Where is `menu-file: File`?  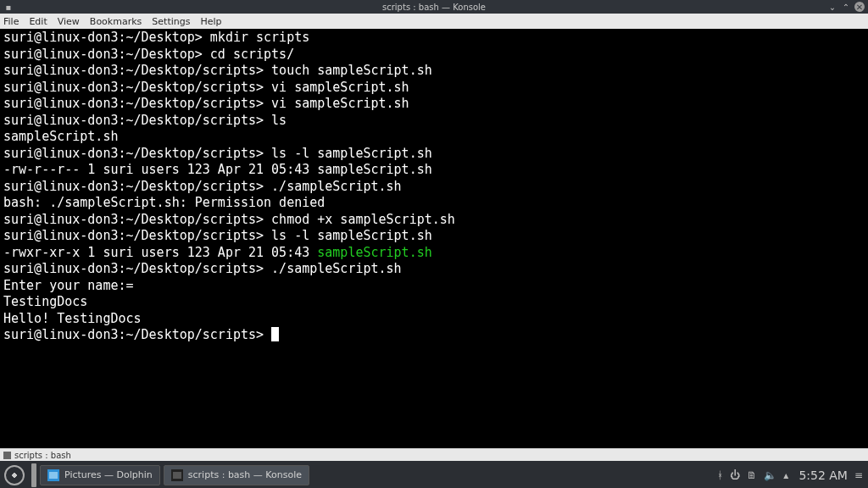
menu-file: File is located at coordinates (11, 22).